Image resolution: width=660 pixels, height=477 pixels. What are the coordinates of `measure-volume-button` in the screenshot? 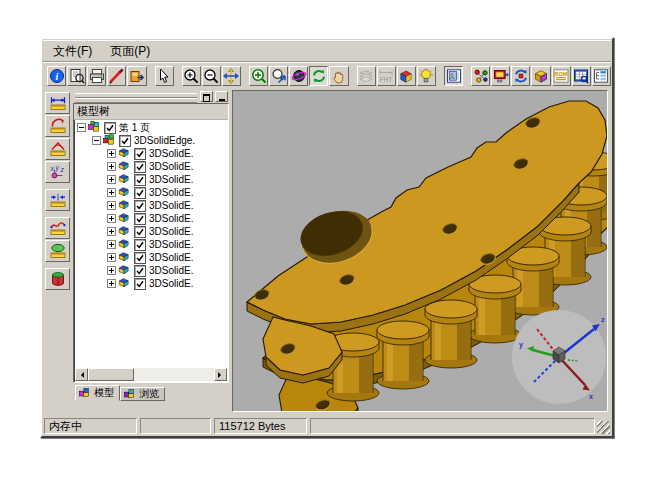 It's located at (58, 279).